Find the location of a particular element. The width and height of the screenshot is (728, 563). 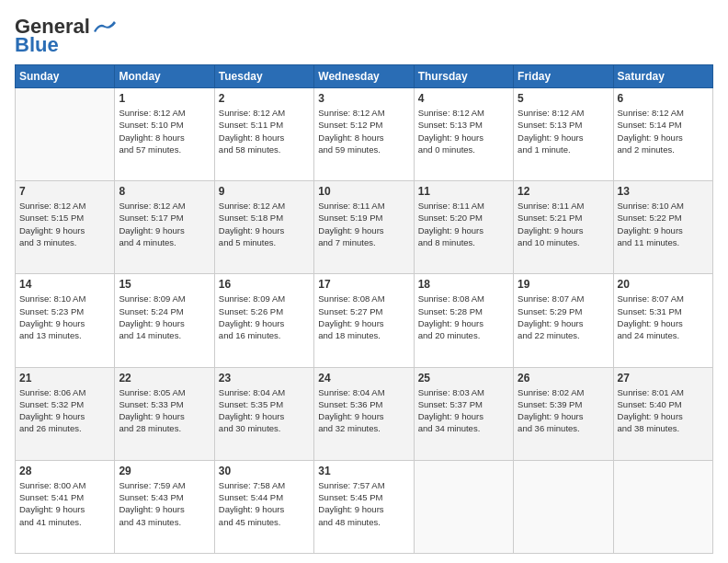

calendar-cell: 16Sunrise: 8:09 AM Sunset: 5:26 PM Dayli… is located at coordinates (264, 320).